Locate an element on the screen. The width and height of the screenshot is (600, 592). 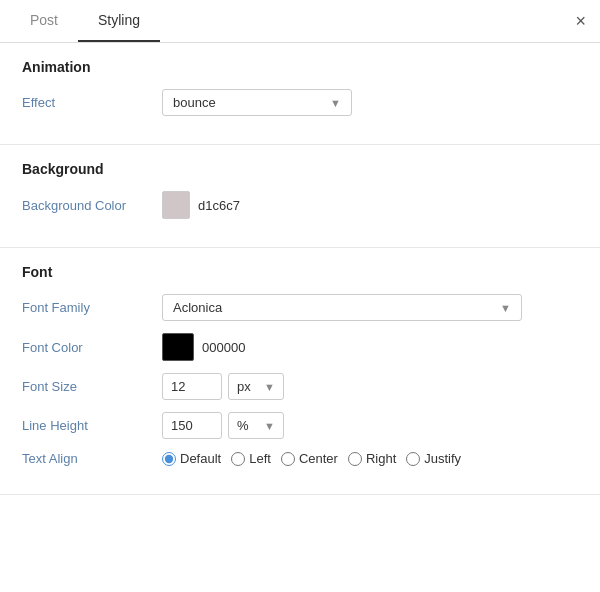
text-align-default-radio is located at coordinates (169, 459).